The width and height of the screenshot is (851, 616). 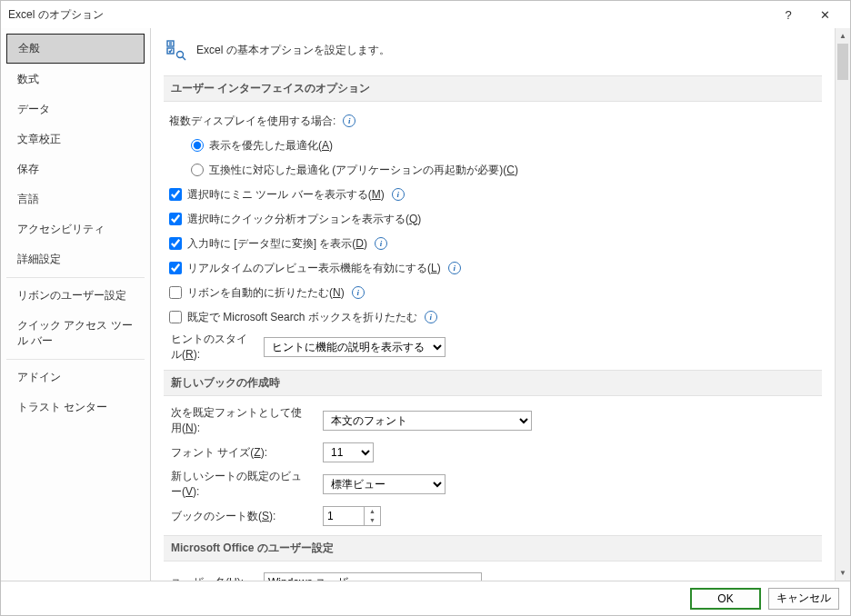 I want to click on checkbox-datatype-convert: 入力時に [データ型に変換] を表示(D) i, so click(x=496, y=243).